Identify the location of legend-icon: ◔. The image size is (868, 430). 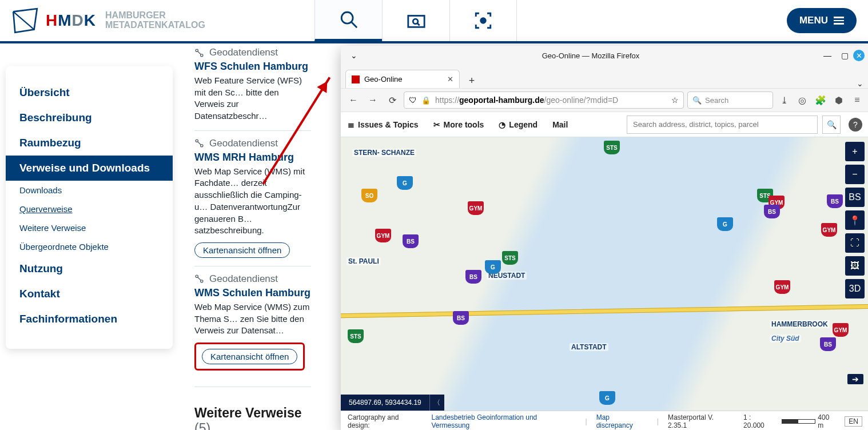
(502, 125).